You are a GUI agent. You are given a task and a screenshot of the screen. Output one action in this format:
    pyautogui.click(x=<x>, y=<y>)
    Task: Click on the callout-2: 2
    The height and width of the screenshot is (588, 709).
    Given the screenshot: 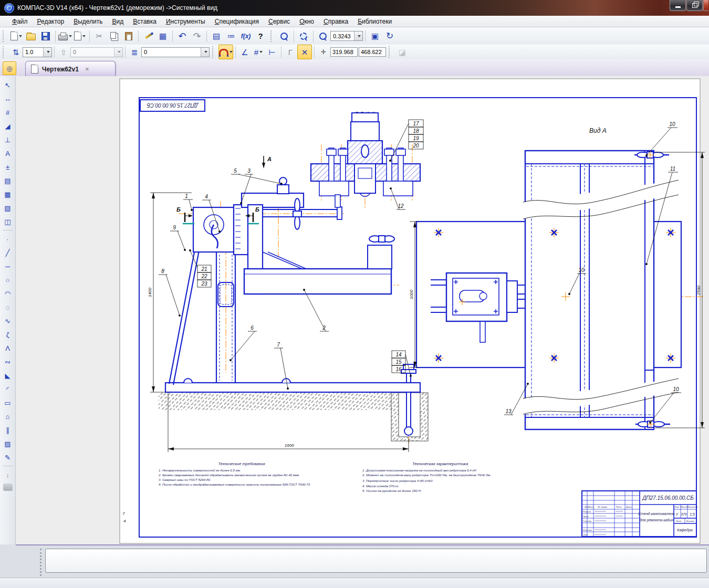 What is the action you would take?
    pyautogui.click(x=324, y=328)
    